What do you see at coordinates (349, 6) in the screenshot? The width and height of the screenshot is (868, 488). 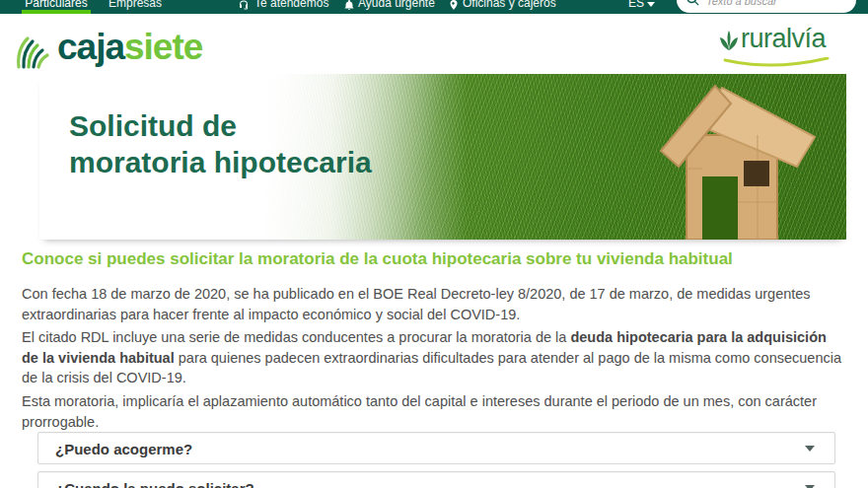 I see `bell-icon` at bounding box center [349, 6].